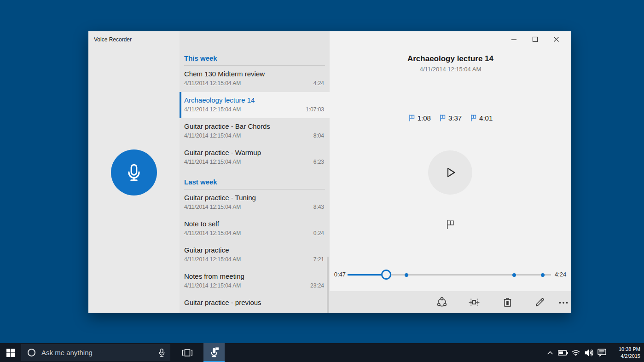 This screenshot has width=644, height=362. I want to click on recording-title: Guitar practice - Bar Chords, so click(254, 126).